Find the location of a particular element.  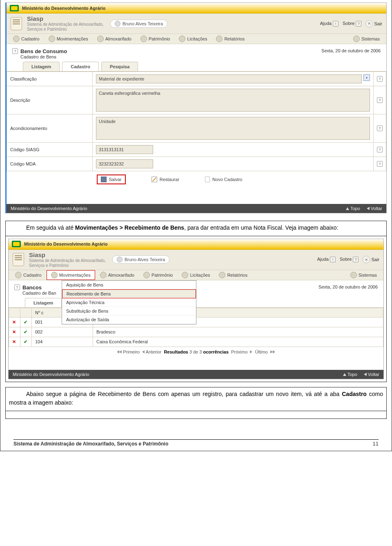

movimentacoes-dropdown: Aquisição de Bens Recebimento de Bens Ap… is located at coordinates (129, 302).